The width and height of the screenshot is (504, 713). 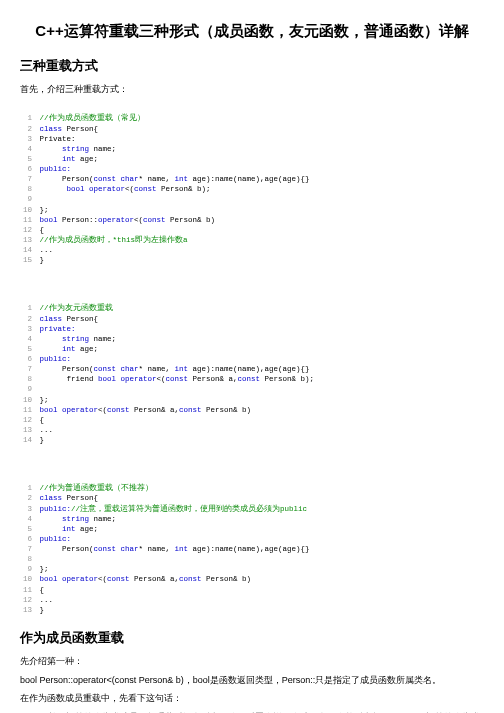 I want to click on intro-text: 首先，介绍三种重载方式：, so click(x=252, y=90).